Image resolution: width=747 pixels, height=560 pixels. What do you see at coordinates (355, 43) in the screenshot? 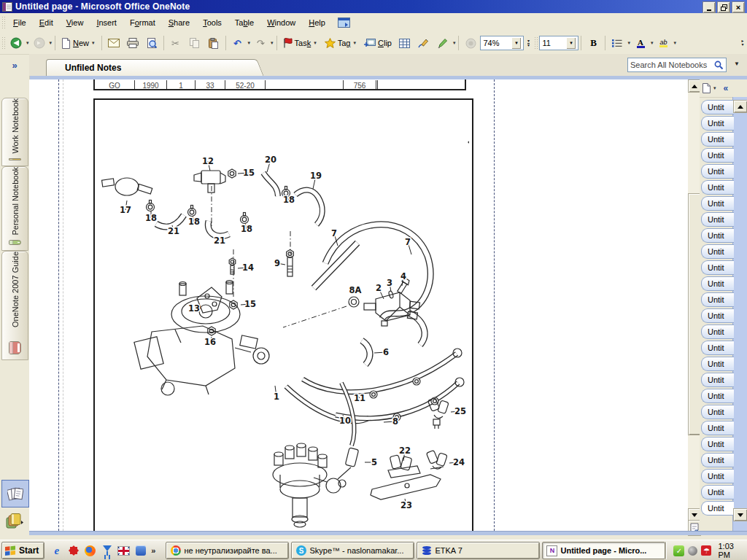
I see `tag-dropdown: ▾` at bounding box center [355, 43].